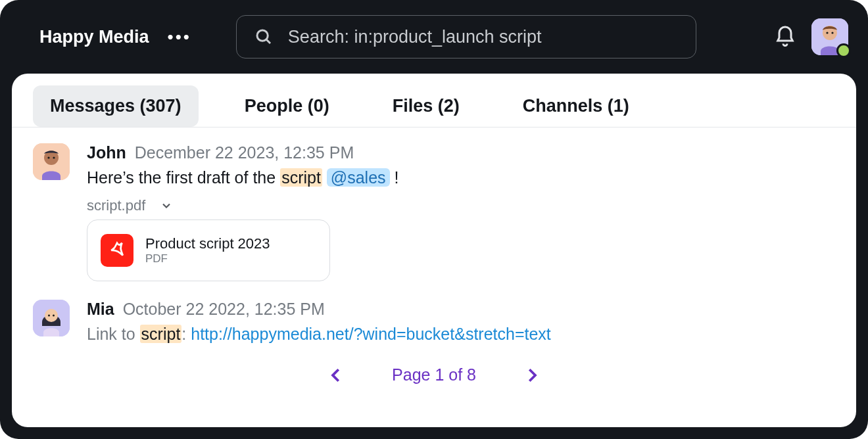 This screenshot has height=439, width=868. What do you see at coordinates (532, 375) in the screenshot?
I see `next-page-icon` at bounding box center [532, 375].